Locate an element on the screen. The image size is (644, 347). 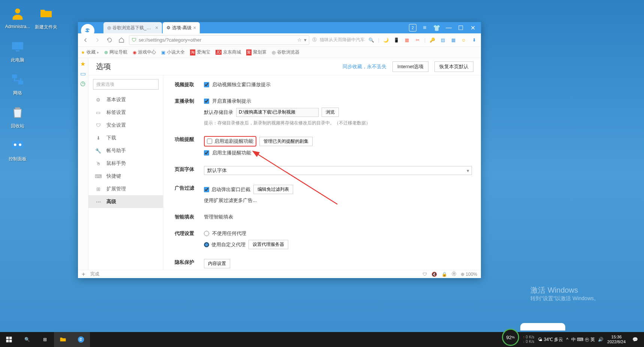
sidebar-item-shortcuts: ⌨快捷键 is located at coordinates (126, 176).